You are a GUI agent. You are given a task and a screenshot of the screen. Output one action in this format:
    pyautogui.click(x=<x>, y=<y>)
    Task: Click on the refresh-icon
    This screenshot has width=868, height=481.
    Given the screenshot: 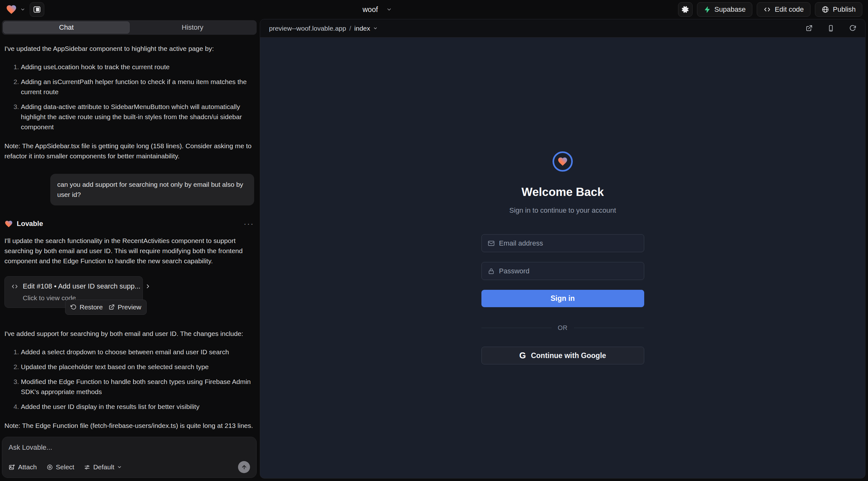 What is the action you would take?
    pyautogui.click(x=852, y=28)
    